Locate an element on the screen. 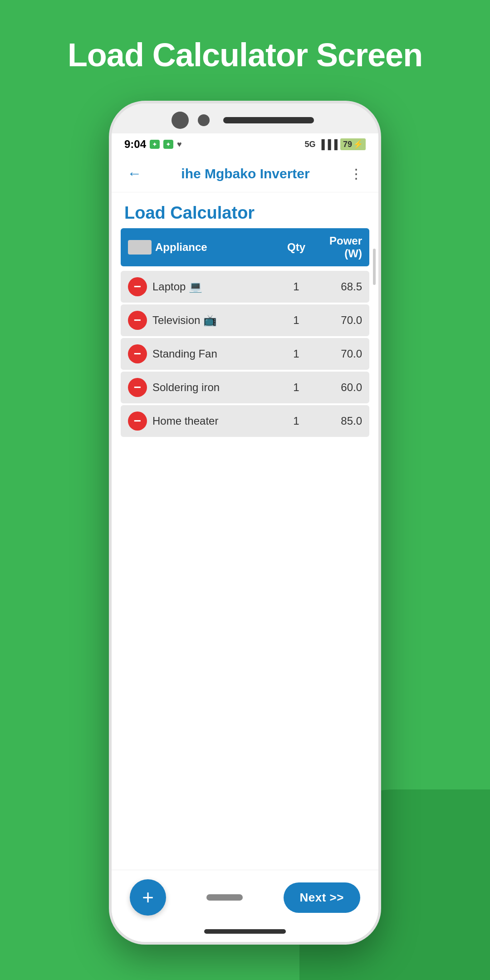  table-header: Appliance Qty Power (W) is located at coordinates (245, 247).